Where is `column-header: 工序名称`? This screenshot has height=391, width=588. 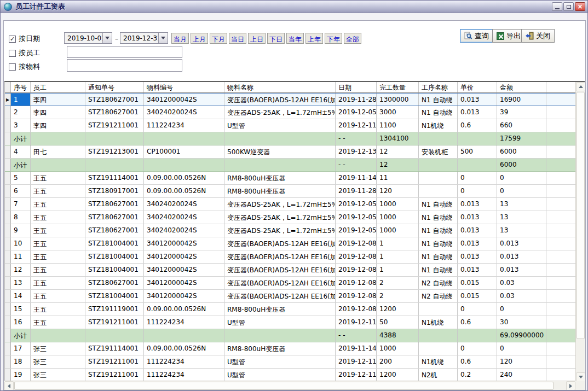 column-header: 工序名称 is located at coordinates (438, 87).